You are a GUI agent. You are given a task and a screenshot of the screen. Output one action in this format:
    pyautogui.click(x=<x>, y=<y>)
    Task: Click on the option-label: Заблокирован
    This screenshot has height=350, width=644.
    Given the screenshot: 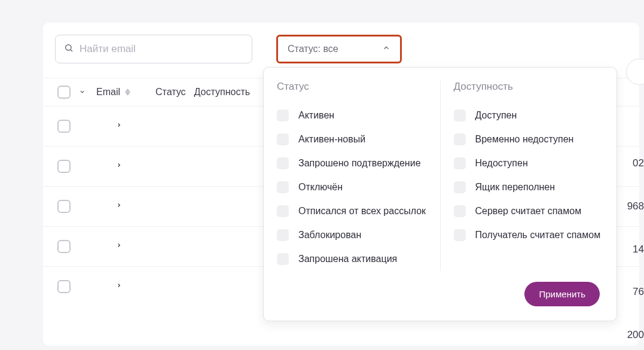 What is the action you would take?
    pyautogui.click(x=330, y=235)
    